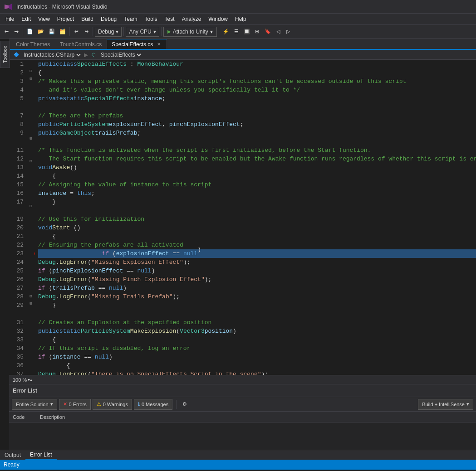 The image size is (476, 471). I want to click on menu-file: File, so click(10, 19).